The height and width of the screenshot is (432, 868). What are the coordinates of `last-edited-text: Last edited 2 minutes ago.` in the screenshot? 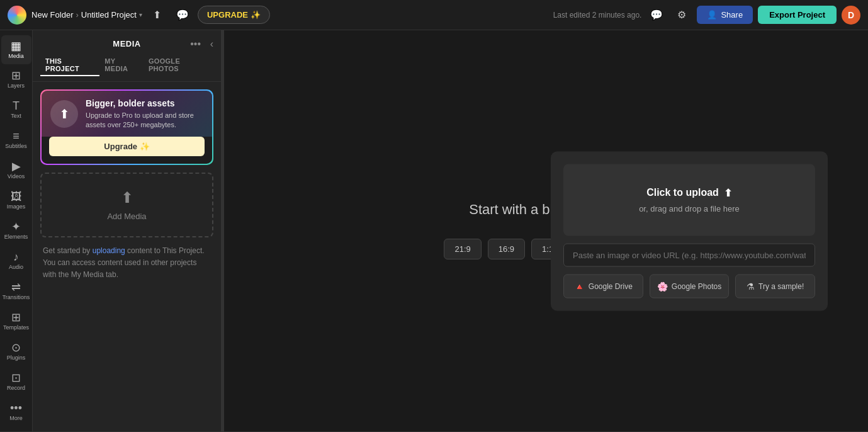 It's located at (598, 15).